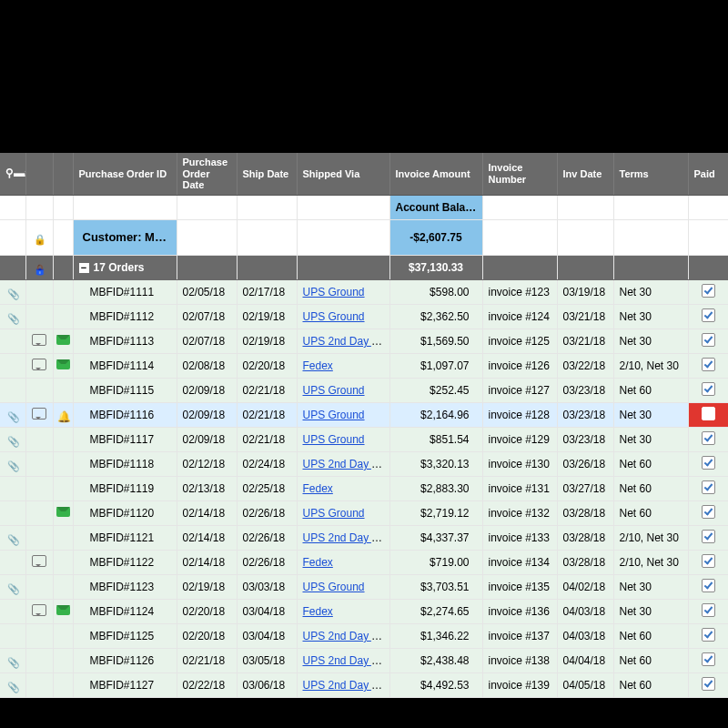 The image size is (728, 728). I want to click on comment-icon: ▬, so click(19, 174).